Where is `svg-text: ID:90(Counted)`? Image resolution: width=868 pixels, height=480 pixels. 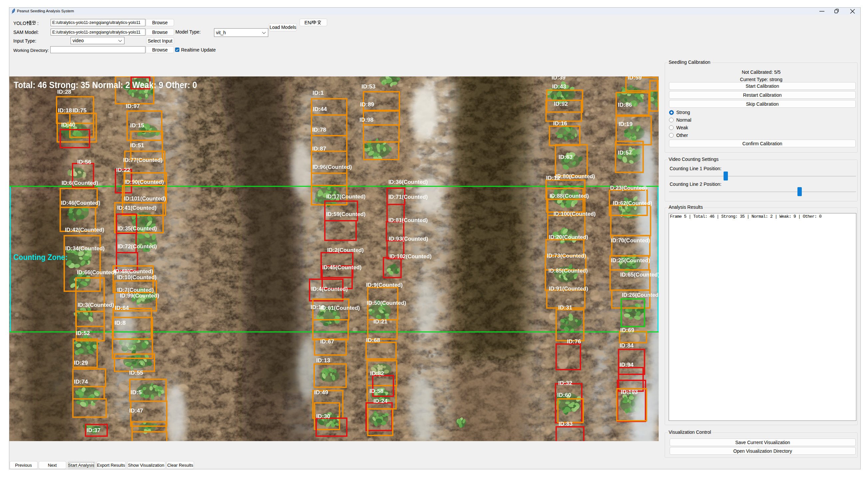 svg-text: ID:90(Counted) is located at coordinates (144, 182).